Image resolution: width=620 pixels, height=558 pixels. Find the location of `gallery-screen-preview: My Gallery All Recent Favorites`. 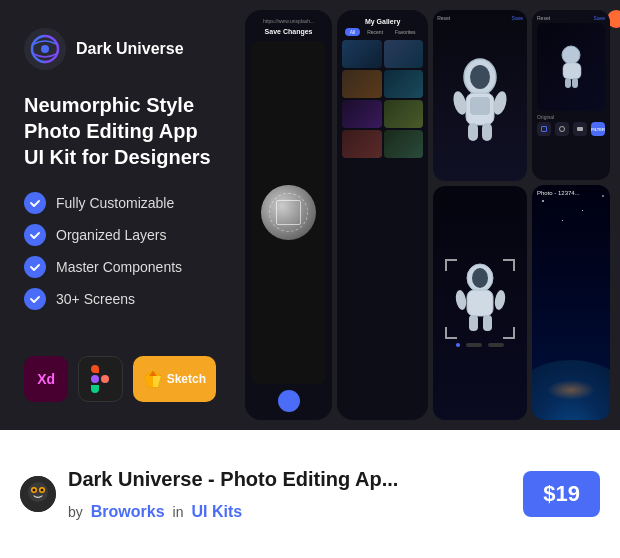

gallery-screen-preview: My Gallery All Recent Favorites is located at coordinates (382, 215).